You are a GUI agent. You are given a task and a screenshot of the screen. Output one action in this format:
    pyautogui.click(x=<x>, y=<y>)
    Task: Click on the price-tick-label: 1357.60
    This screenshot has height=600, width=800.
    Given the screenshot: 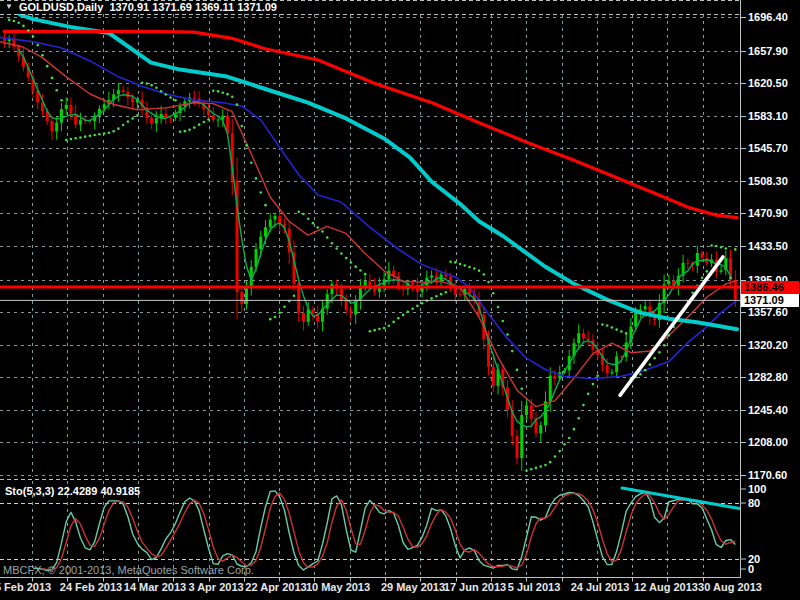 What is the action you would take?
    pyautogui.click(x=768, y=312)
    